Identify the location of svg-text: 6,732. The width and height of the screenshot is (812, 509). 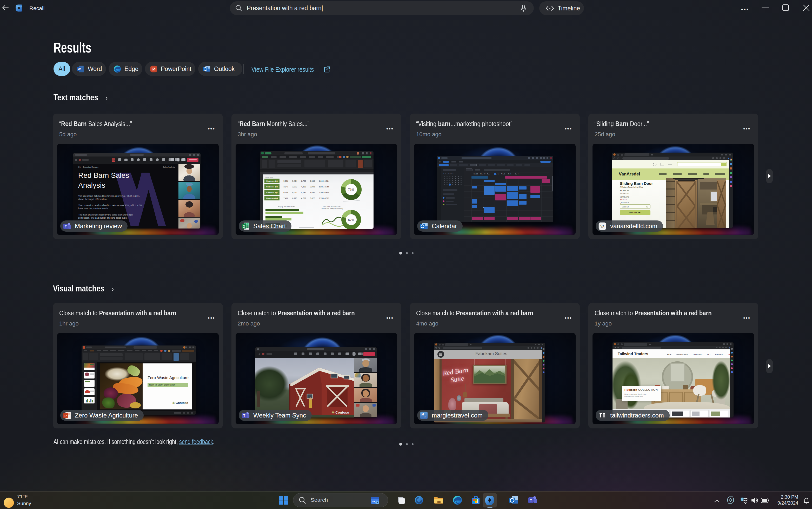
(303, 193).